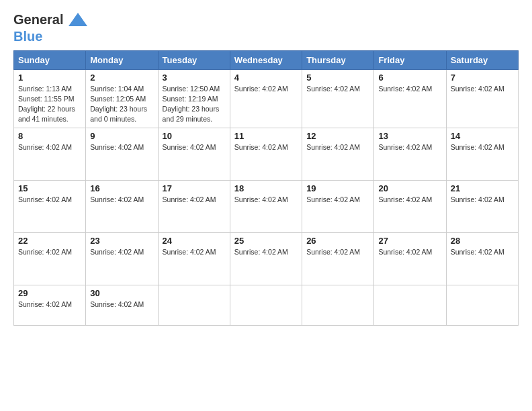 The image size is (532, 411). What do you see at coordinates (194, 78) in the screenshot?
I see `day-number: 3` at bounding box center [194, 78].